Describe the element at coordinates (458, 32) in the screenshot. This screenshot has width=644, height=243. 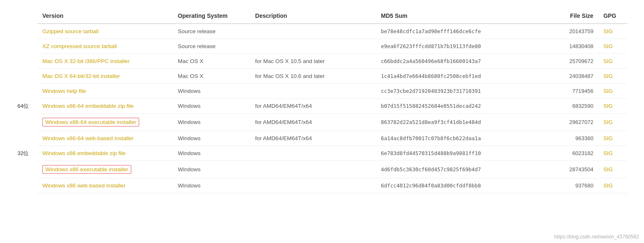
I see `md5-cell: be78e48cdfc1a7ad90efff146dce6cfe` at that location.